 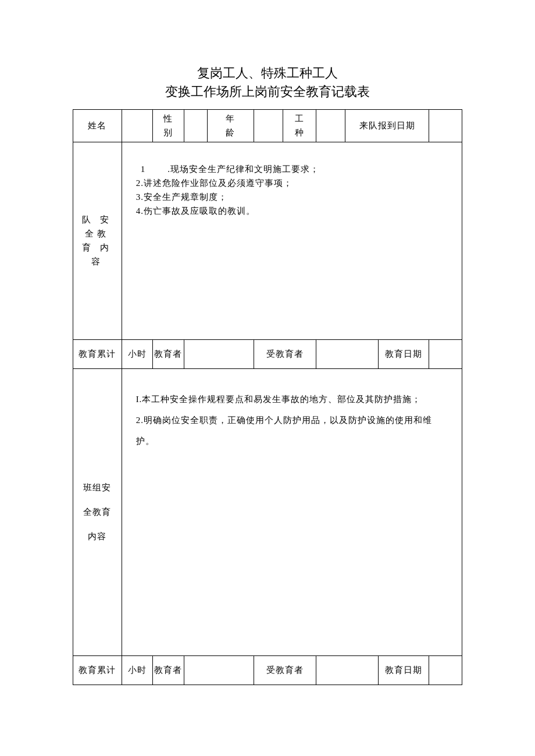 I want to click on value-worktype, so click(x=331, y=126).